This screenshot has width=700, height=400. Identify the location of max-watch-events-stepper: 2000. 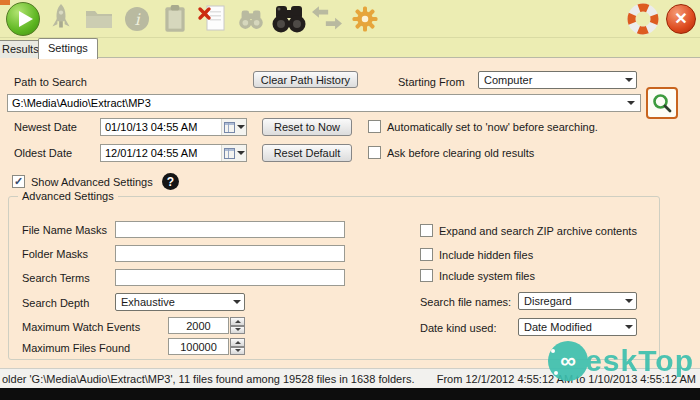
(206, 326).